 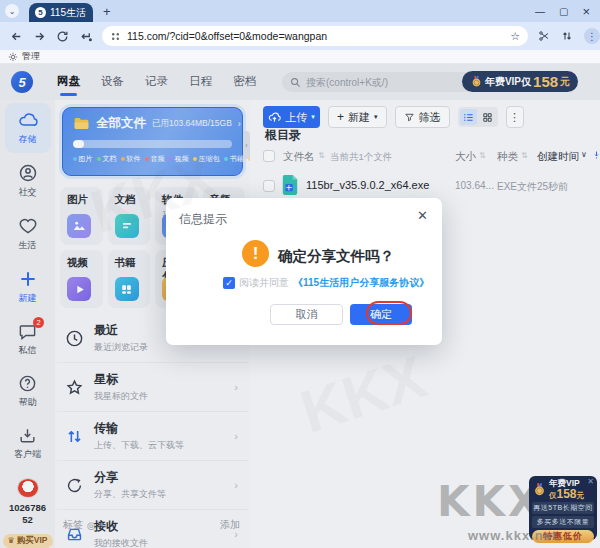 What do you see at coordinates (256, 254) in the screenshot?
I see `warning-icon: !` at bounding box center [256, 254].